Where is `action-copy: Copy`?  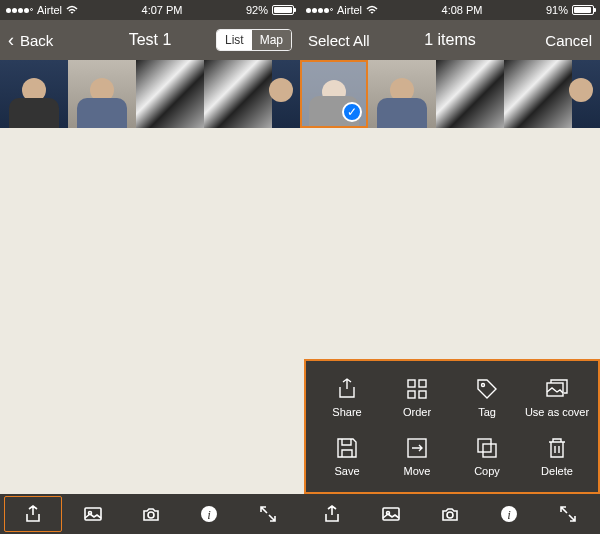
action-copy: Copy is located at coordinates (487, 457).